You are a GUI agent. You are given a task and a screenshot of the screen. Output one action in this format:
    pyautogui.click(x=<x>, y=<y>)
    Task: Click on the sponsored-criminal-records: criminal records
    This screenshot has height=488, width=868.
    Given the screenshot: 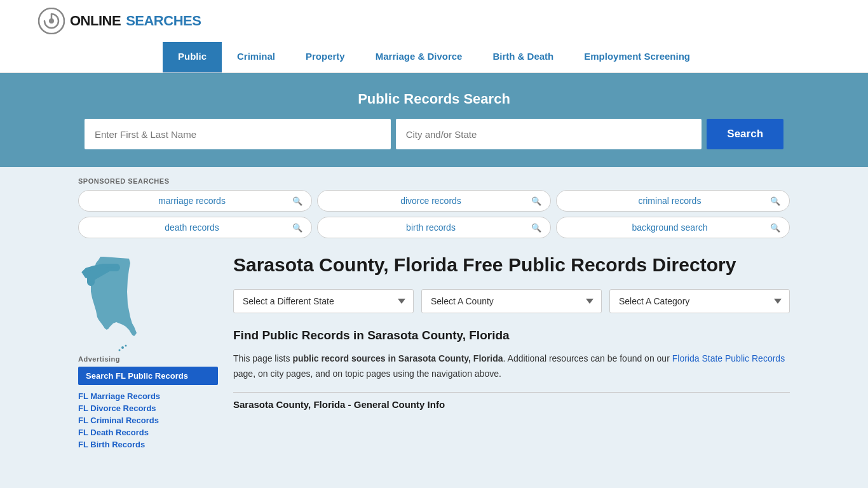 What is the action you would take?
    pyautogui.click(x=670, y=201)
    